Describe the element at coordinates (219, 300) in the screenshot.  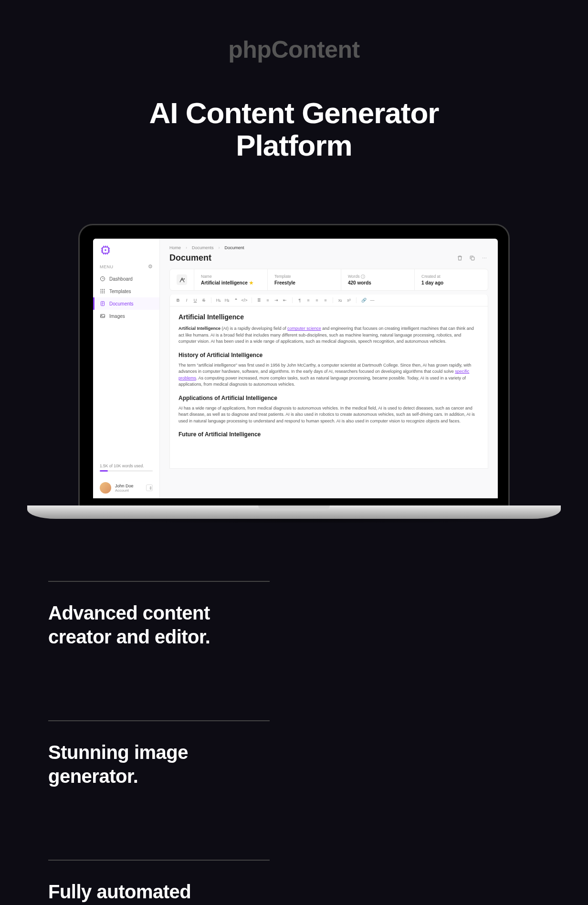
I see `h1-icon: H₁` at that location.